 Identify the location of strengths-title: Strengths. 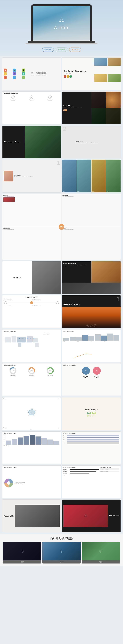
(32, 195).